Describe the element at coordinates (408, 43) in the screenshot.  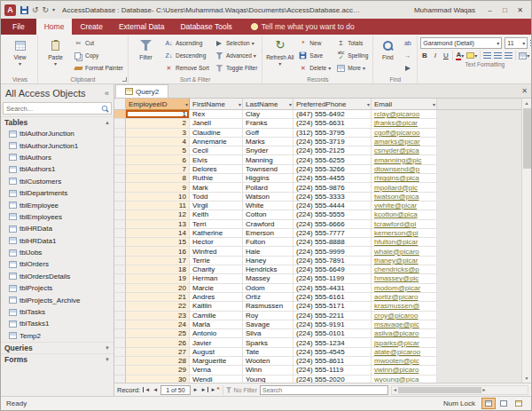
I see `replace-button: ab` at that location.